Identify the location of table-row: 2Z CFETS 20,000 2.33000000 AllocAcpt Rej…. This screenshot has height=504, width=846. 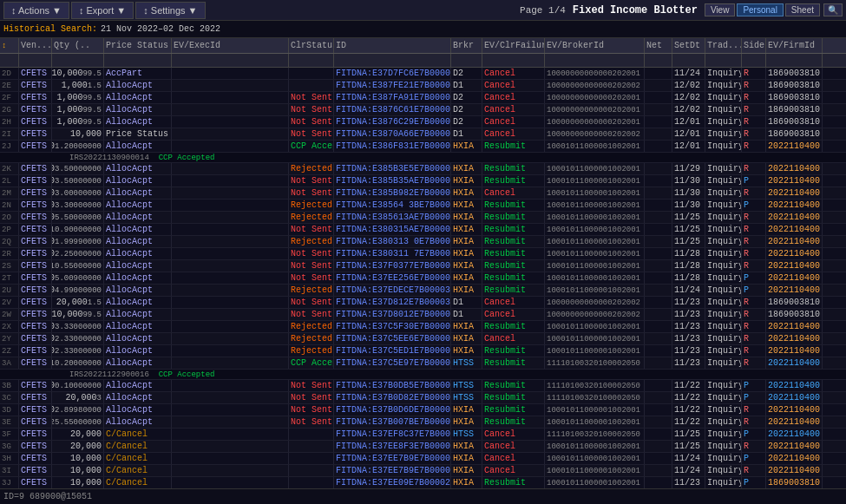
(423, 351).